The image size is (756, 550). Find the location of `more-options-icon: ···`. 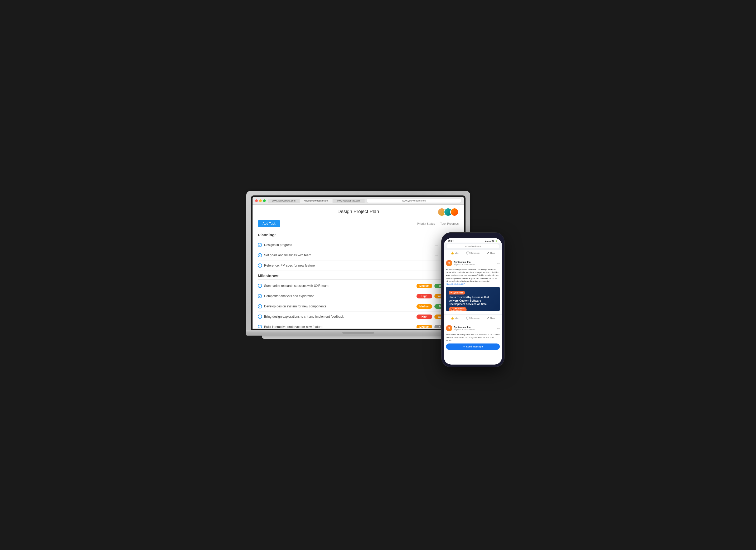

more-options-icon: ··· is located at coordinates (498, 263).